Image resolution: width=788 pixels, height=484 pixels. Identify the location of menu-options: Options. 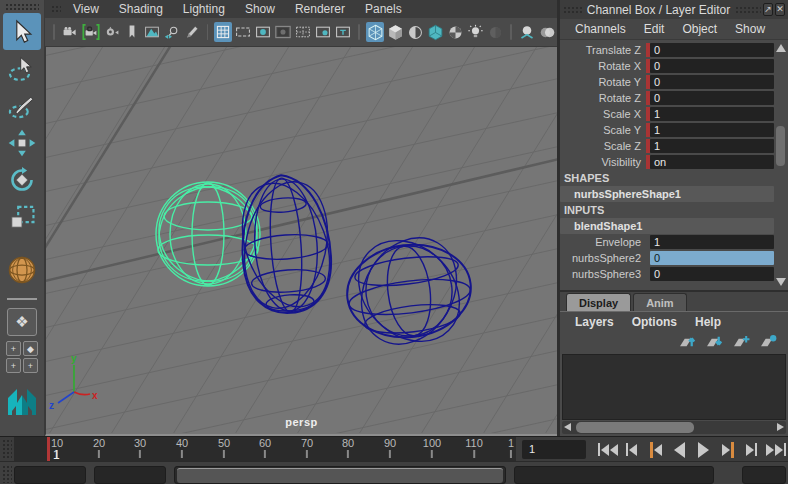
(654, 322).